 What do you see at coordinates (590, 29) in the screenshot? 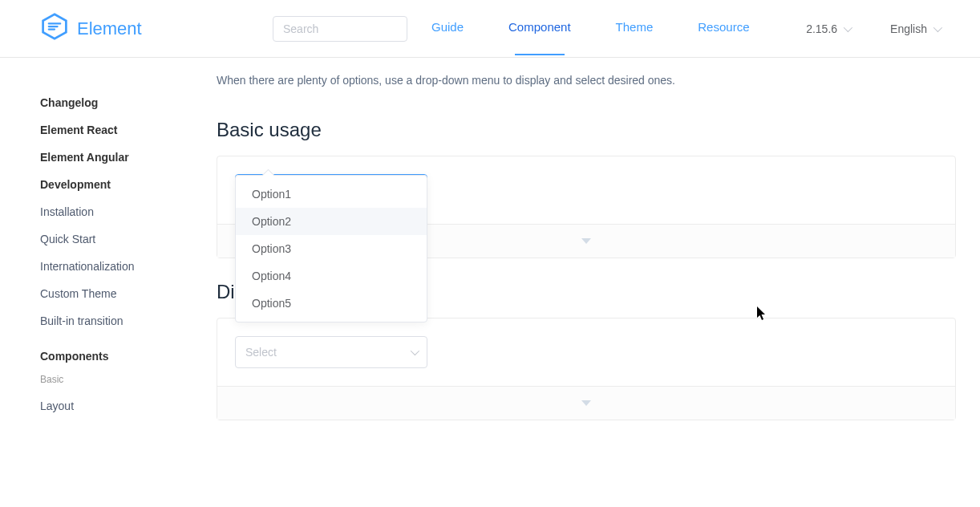
I see `top-nav: Guide Component Theme Resource` at bounding box center [590, 29].